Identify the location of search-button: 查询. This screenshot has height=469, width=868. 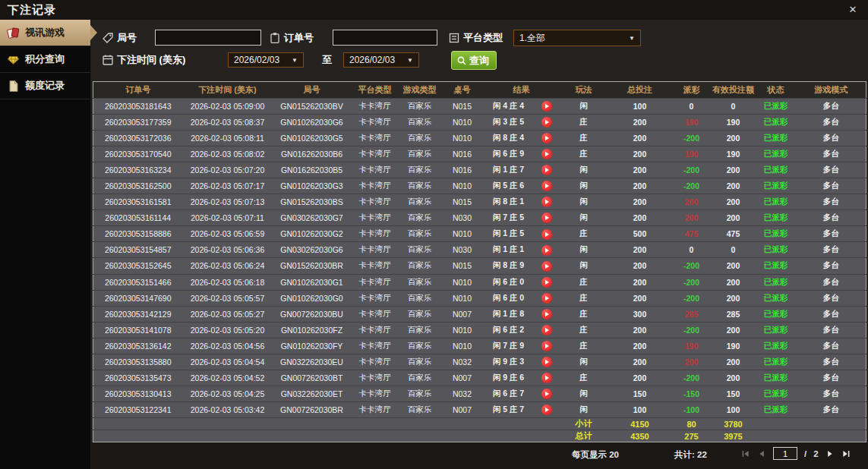
(474, 61).